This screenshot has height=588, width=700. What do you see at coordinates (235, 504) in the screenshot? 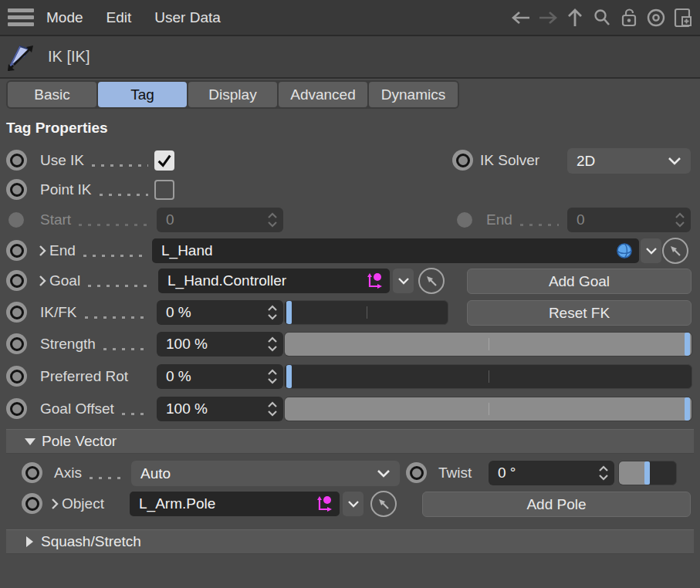
I see `pole-object-field: L_Arm.Pole` at bounding box center [235, 504].